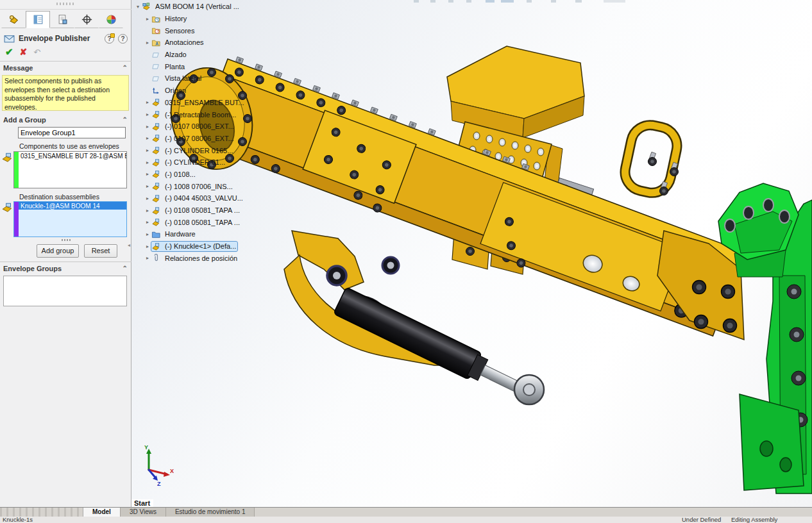 The image size is (812, 523). I want to click on tree-item: ▸(-) 0108..., so click(208, 174).